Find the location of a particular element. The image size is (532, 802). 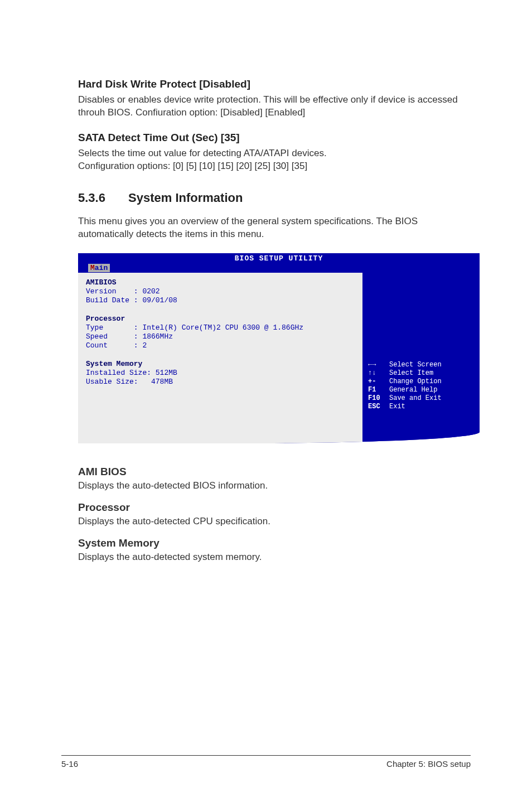

help-key-lr: ←→ is located at coordinates (379, 365).